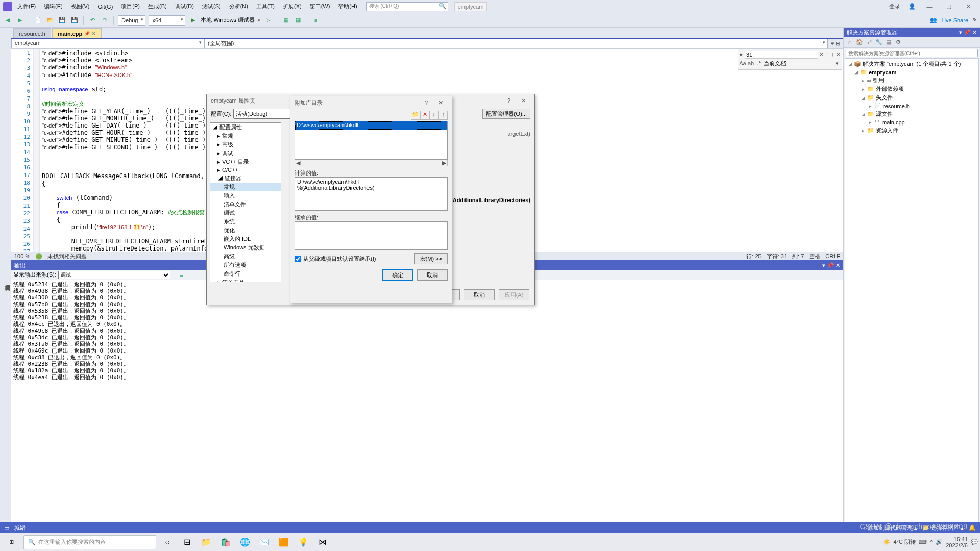 This screenshot has width=980, height=551. What do you see at coordinates (228, 20) in the screenshot?
I see `start-debug-label: 本地 Windows 调试器` at bounding box center [228, 20].